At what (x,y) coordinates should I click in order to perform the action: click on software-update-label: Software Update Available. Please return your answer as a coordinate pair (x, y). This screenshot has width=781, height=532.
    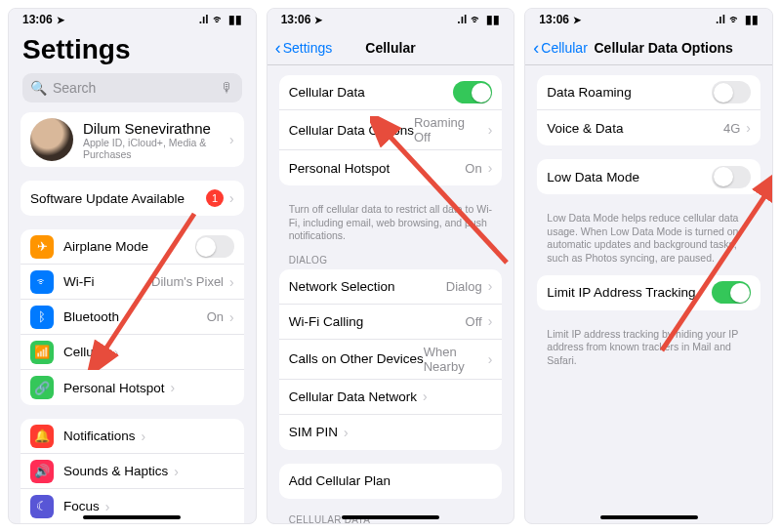
    Looking at the image, I should click on (107, 199).